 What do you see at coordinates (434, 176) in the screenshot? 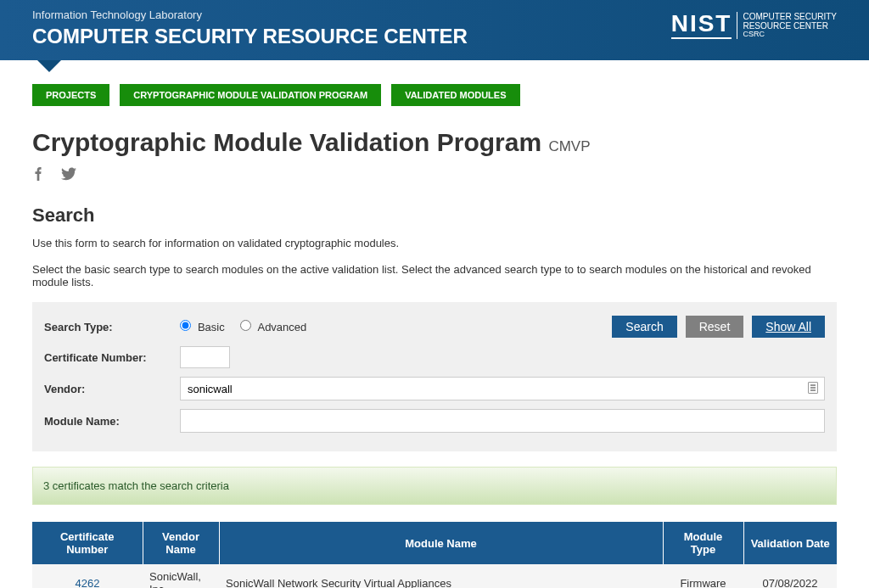
I see `share-bar` at bounding box center [434, 176].